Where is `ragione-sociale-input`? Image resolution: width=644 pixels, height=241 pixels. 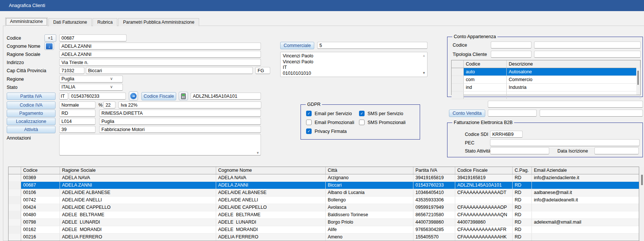 ragione-sociale-input is located at coordinates (160, 54).